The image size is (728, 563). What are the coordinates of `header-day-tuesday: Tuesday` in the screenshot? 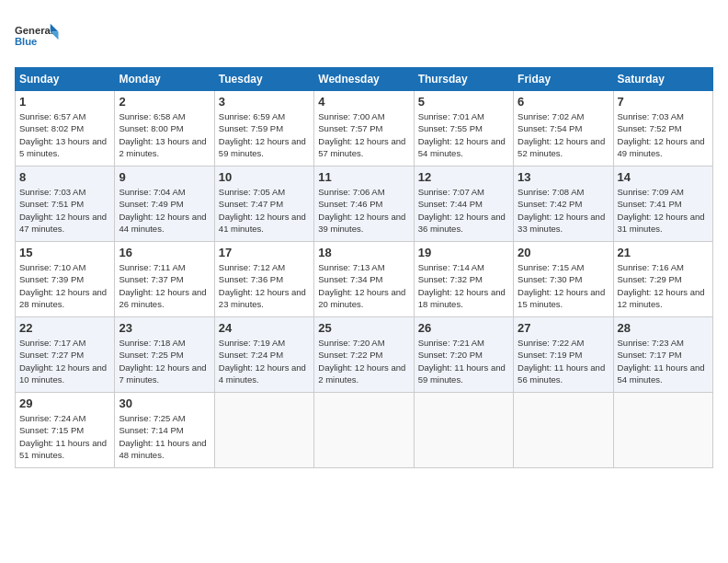 It's located at (264, 79).